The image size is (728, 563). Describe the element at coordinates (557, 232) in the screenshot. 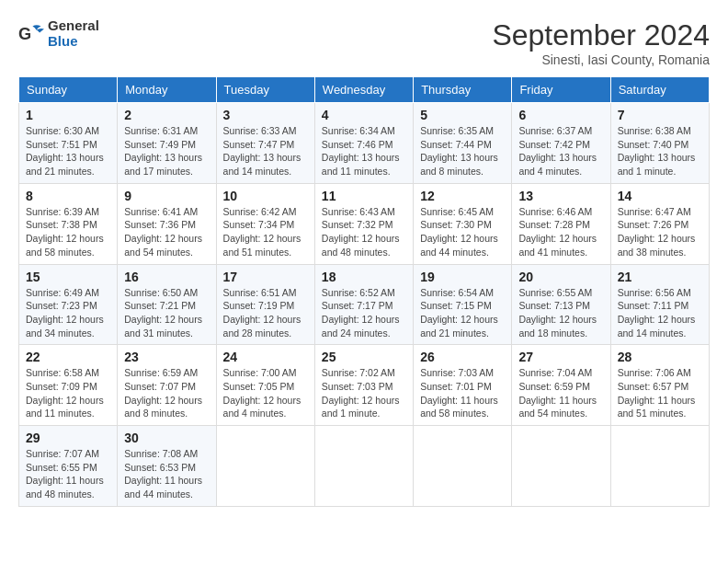

I see `cell-info: Sunrise: 6:46 AMSunset: 7:28 PMDaylight:…` at that location.